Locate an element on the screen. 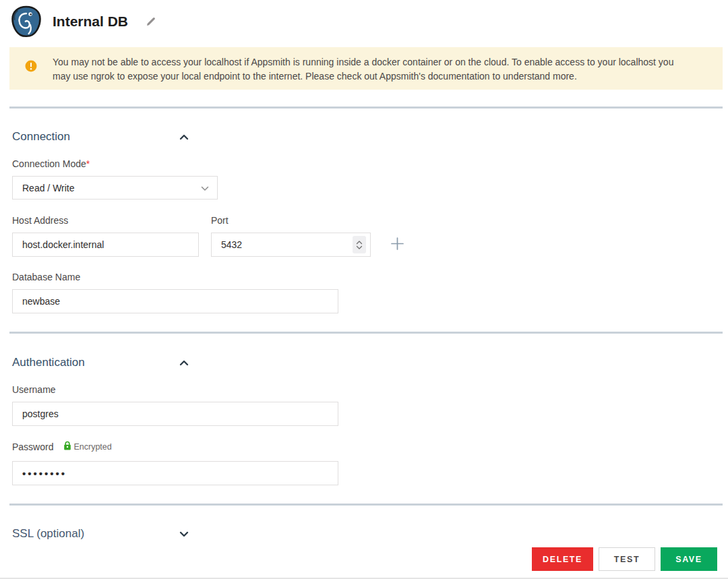 The height and width of the screenshot is (579, 728). add-endpoint-button is located at coordinates (398, 244).